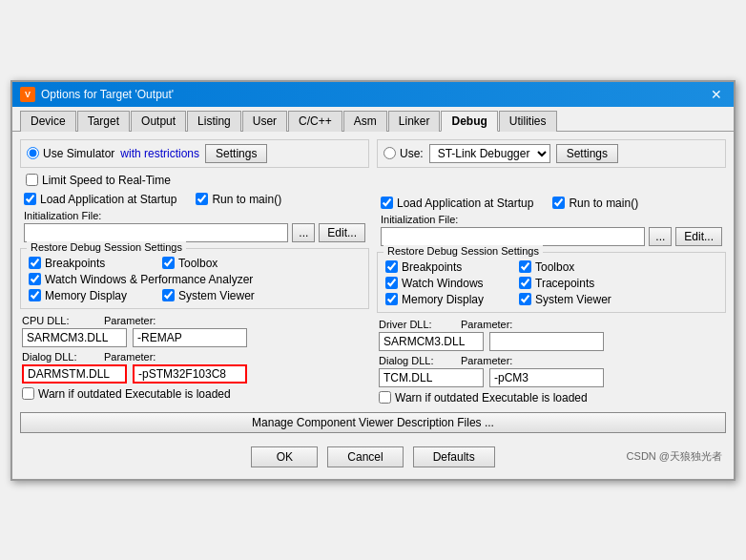  Describe the element at coordinates (34, 296) in the screenshot. I see `left-memory-display-checkbox` at that location.